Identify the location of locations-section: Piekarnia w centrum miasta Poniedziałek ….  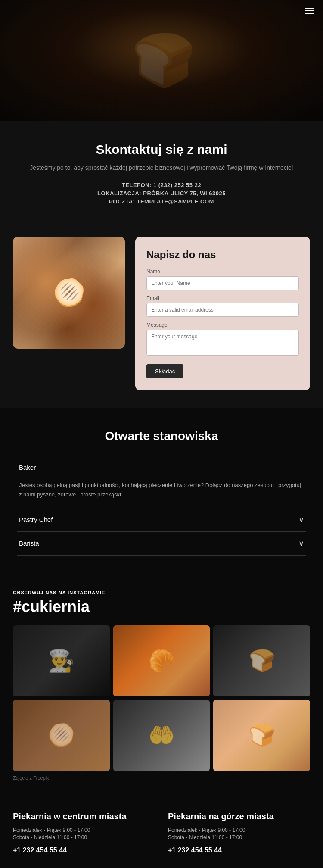
(162, 835).